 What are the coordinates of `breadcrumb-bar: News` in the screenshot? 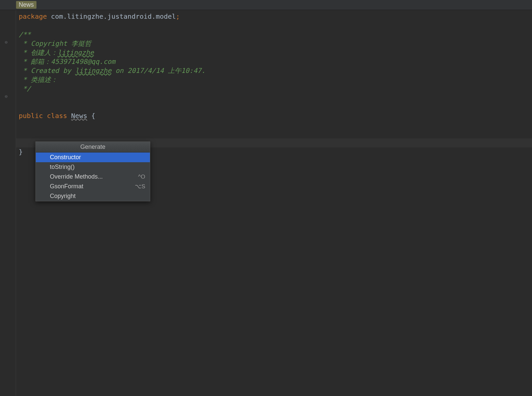 It's located at (266, 5).